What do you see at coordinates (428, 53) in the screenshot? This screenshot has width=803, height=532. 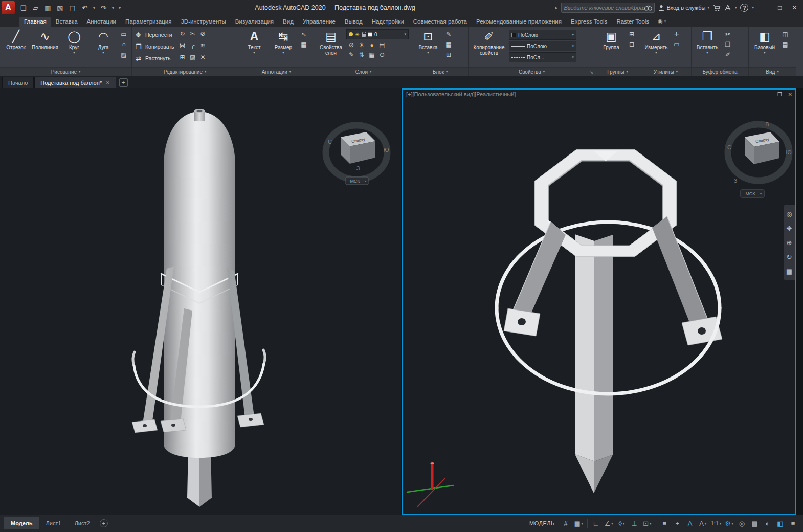 I see `insert-block-dropdown-icon: ▾` at bounding box center [428, 53].